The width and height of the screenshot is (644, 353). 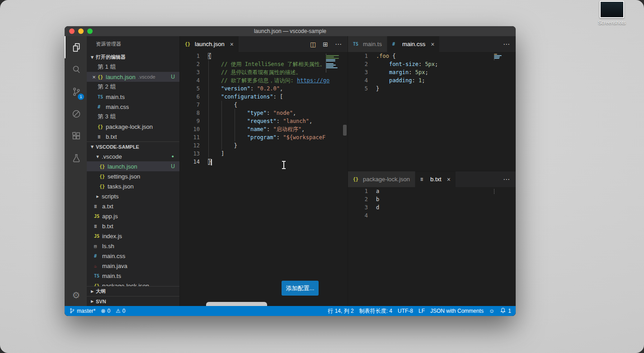 What do you see at coordinates (505, 311) in the screenshot?
I see `notifications-bell: 1` at bounding box center [505, 311].